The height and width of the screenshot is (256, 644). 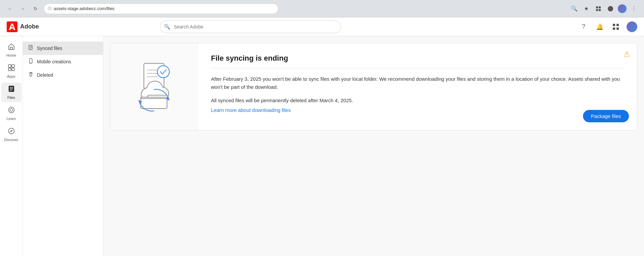 I want to click on package-files-button: Package files, so click(x=606, y=116).